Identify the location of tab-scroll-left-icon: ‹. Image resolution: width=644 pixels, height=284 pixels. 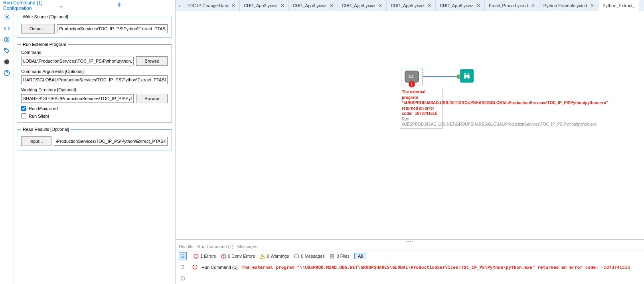
(179, 6).